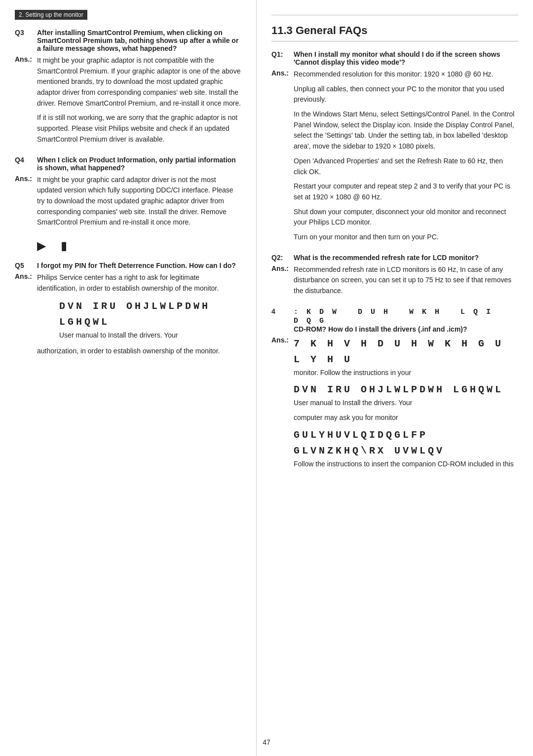  What do you see at coordinates (282, 58) in the screenshot?
I see `right-q1-label: Q1:` at bounding box center [282, 58].